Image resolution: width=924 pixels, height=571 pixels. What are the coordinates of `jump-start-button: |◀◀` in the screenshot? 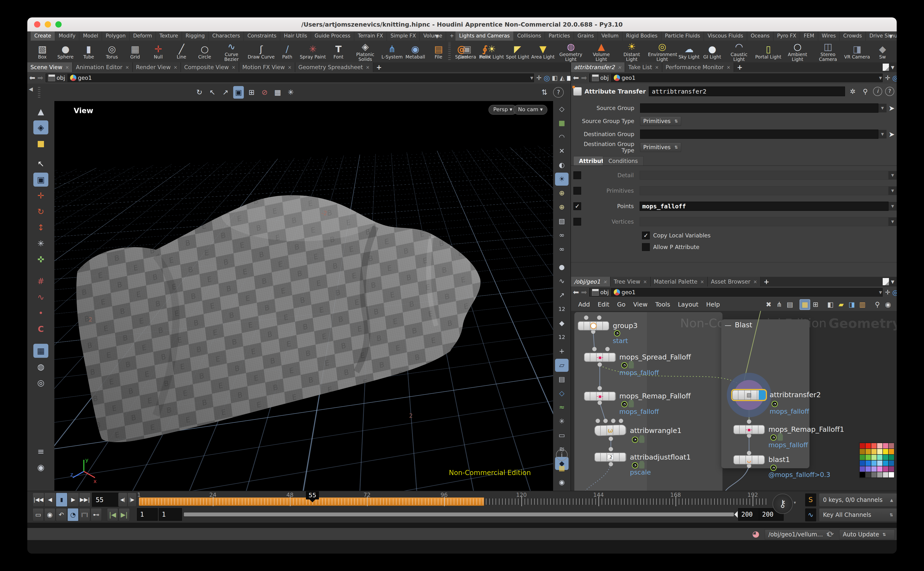 It's located at (38, 500).